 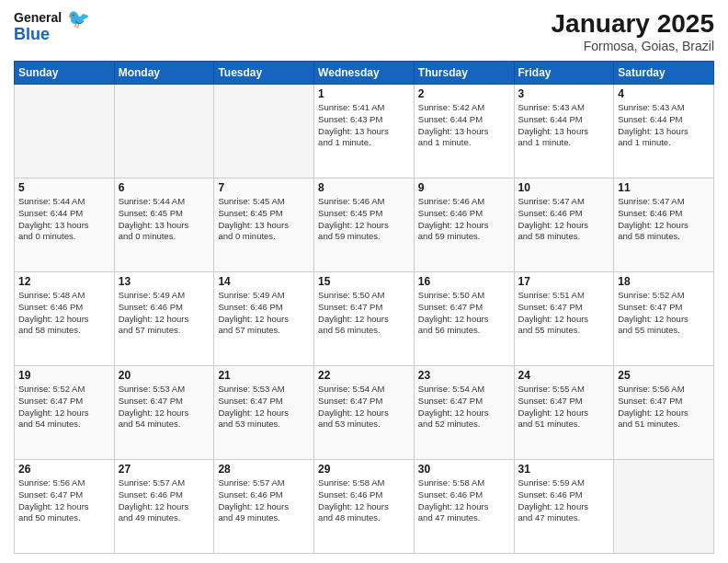 What do you see at coordinates (152, 482) in the screenshot?
I see `day-detail-line: Sunrise: 5:57 AM` at bounding box center [152, 482].